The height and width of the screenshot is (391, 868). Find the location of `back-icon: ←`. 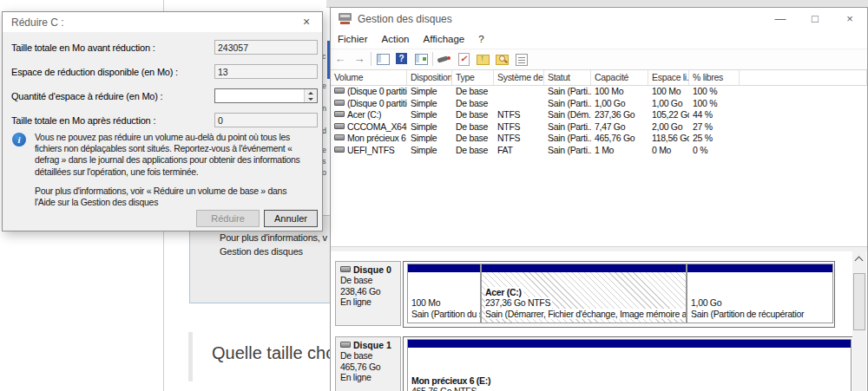

back-icon: ← is located at coordinates (340, 59).